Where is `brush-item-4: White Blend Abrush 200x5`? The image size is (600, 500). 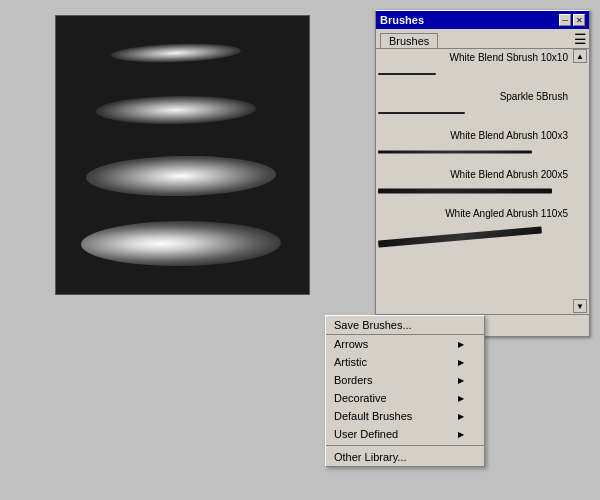 brush-item-4: White Blend Abrush 200x5 is located at coordinates (474, 186).